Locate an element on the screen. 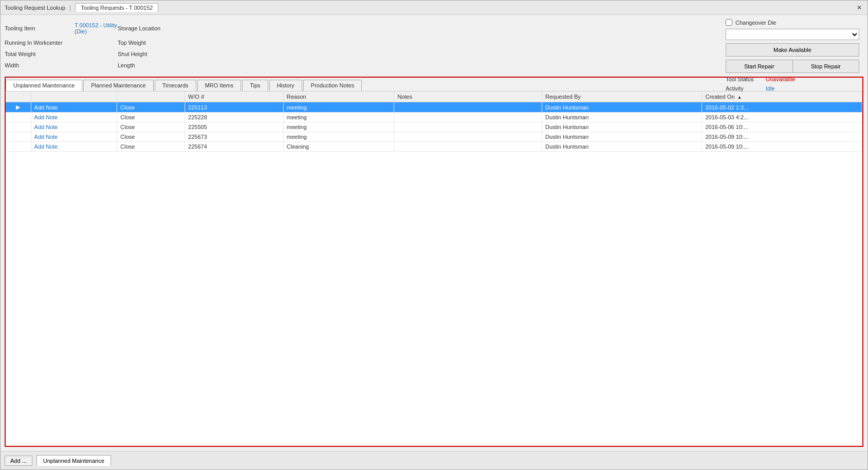 The height and width of the screenshot is (470, 868). start-repair-button: Start Repair is located at coordinates (760, 66).